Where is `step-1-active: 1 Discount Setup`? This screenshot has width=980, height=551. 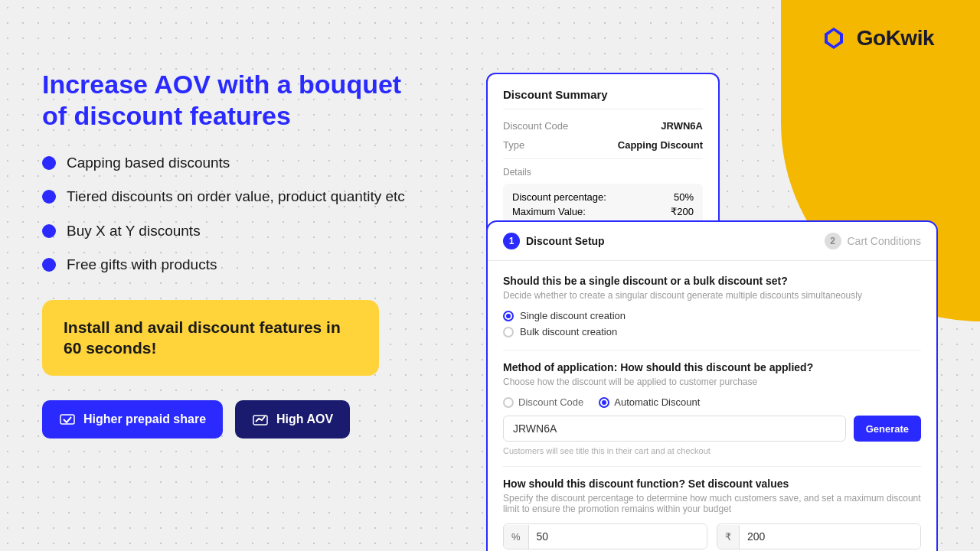
step-1-active: 1 Discount Setup is located at coordinates (554, 241).